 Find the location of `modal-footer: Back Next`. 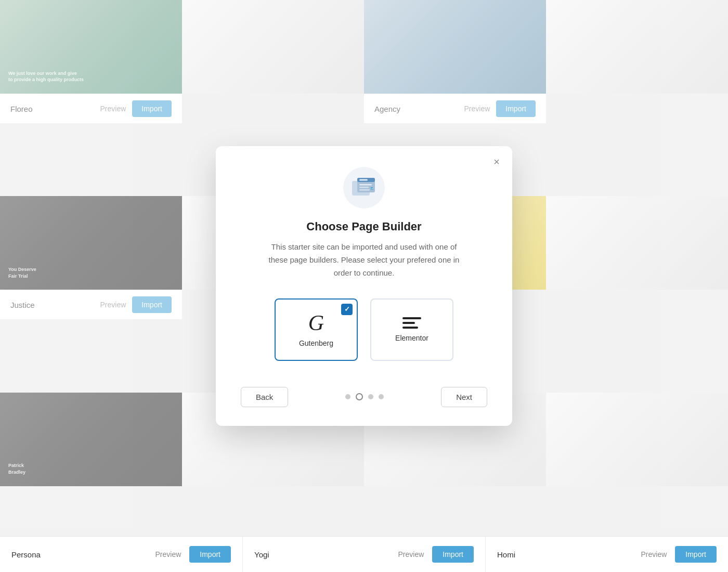

modal-footer: Back Next is located at coordinates (364, 397).